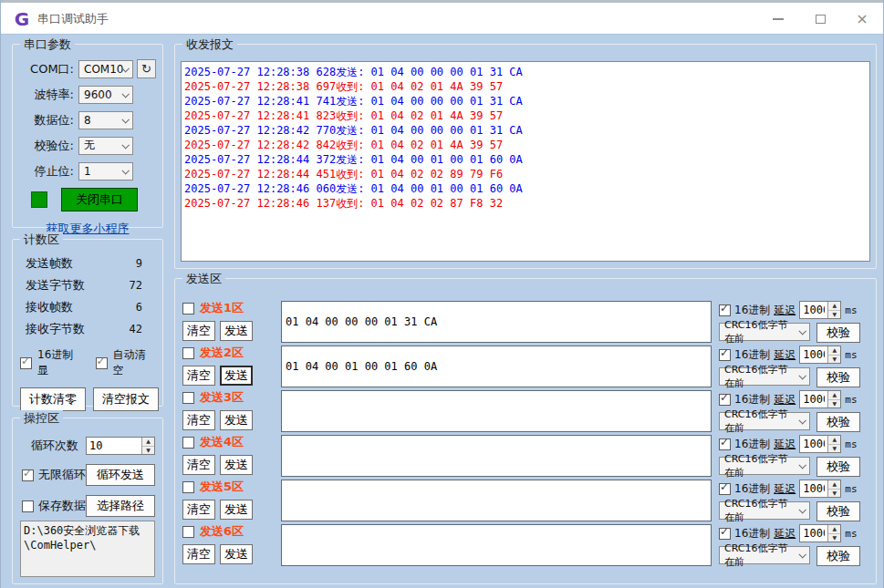  What do you see at coordinates (802, 465) in the screenshot?
I see `chevron-down-icon` at bounding box center [802, 465].